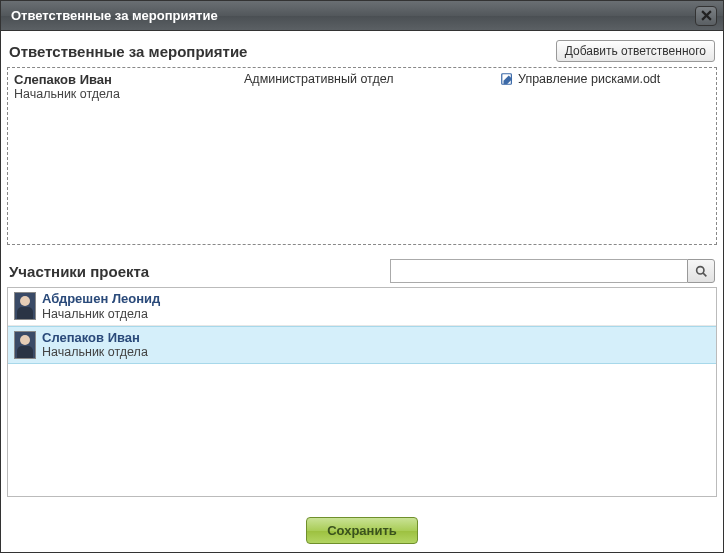 The height and width of the screenshot is (553, 724). I want to click on member-row: Абдрешен Леонид Начальник отдела, so click(362, 307).